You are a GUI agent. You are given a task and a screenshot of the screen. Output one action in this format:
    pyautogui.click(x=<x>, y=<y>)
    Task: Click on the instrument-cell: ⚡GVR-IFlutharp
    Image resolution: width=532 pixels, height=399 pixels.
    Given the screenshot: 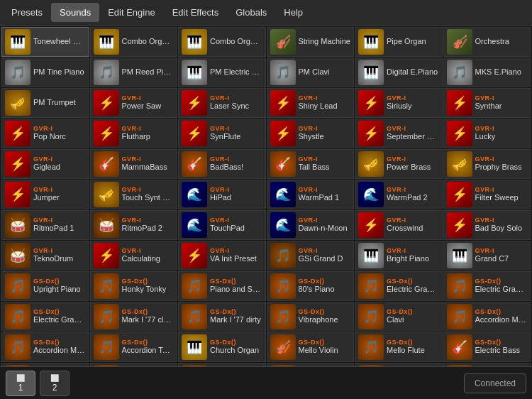 What is the action you would take?
    pyautogui.click(x=134, y=133)
    